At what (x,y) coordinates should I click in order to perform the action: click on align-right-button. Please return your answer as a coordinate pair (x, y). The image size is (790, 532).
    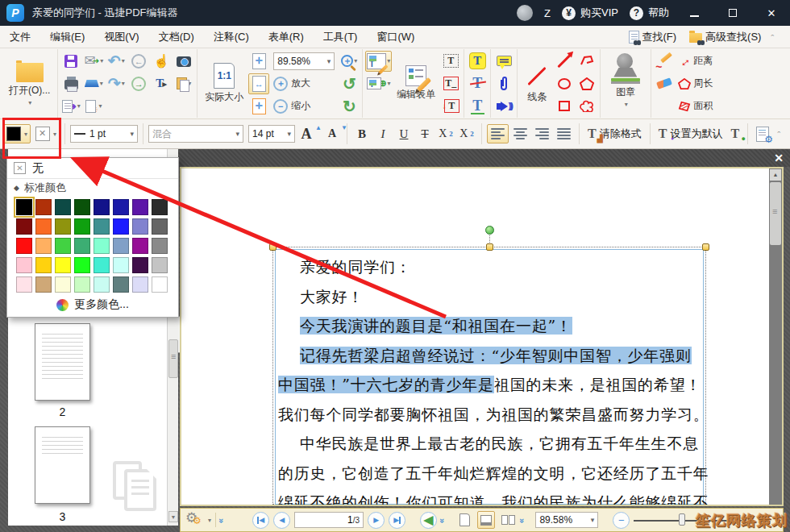
    Looking at the image, I should click on (542, 134).